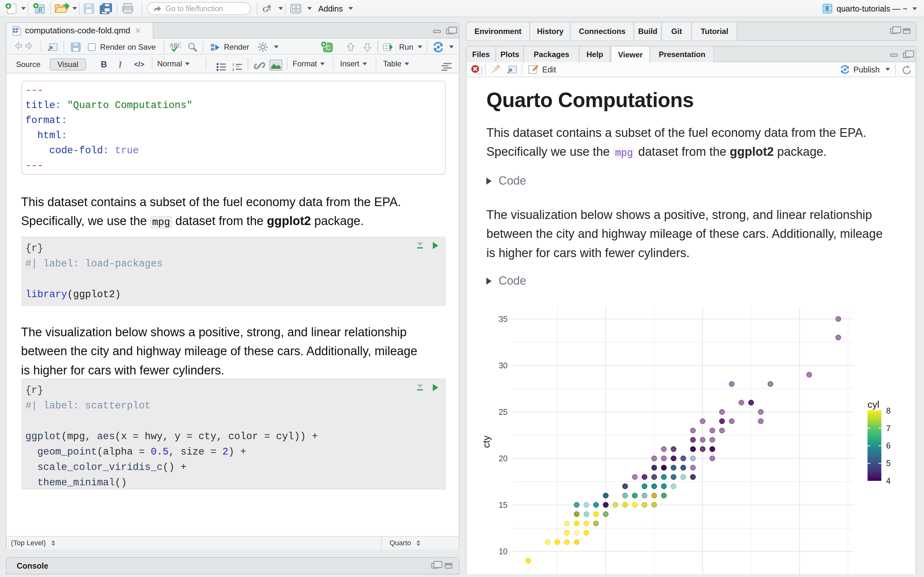 Image resolution: width=924 pixels, height=577 pixels. What do you see at coordinates (888, 481) in the screenshot?
I see `svg-text: 4` at bounding box center [888, 481].